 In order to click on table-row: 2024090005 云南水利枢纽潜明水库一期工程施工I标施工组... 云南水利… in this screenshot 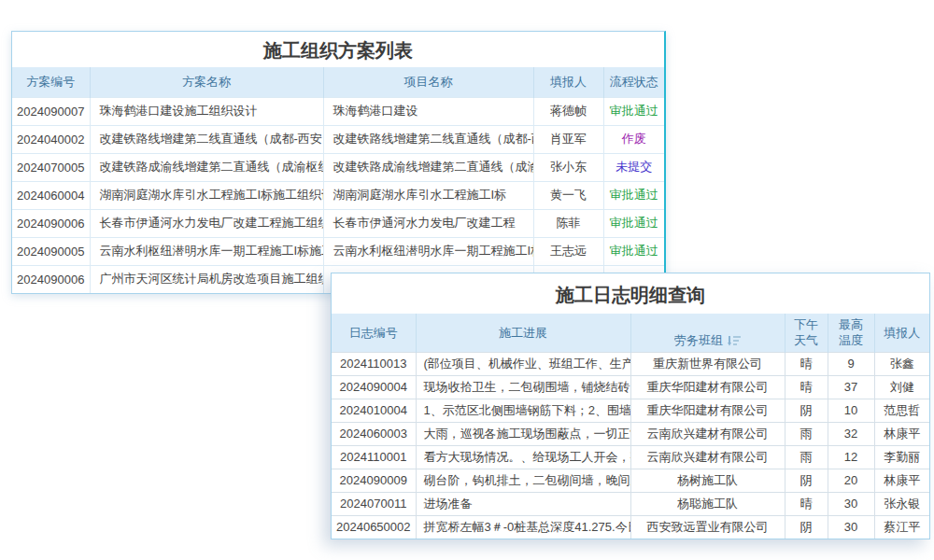, I will do `click(338, 251)`.